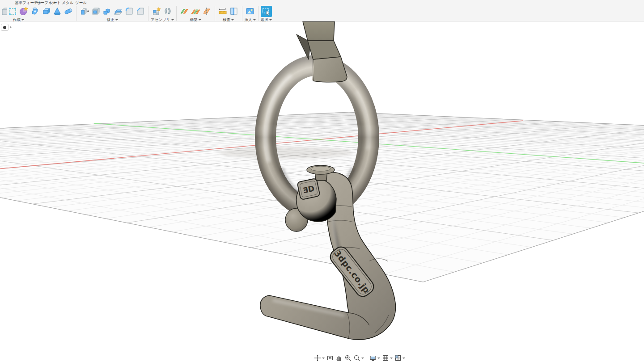  What do you see at coordinates (267, 12) in the screenshot?
I see `select-icon` at bounding box center [267, 12].